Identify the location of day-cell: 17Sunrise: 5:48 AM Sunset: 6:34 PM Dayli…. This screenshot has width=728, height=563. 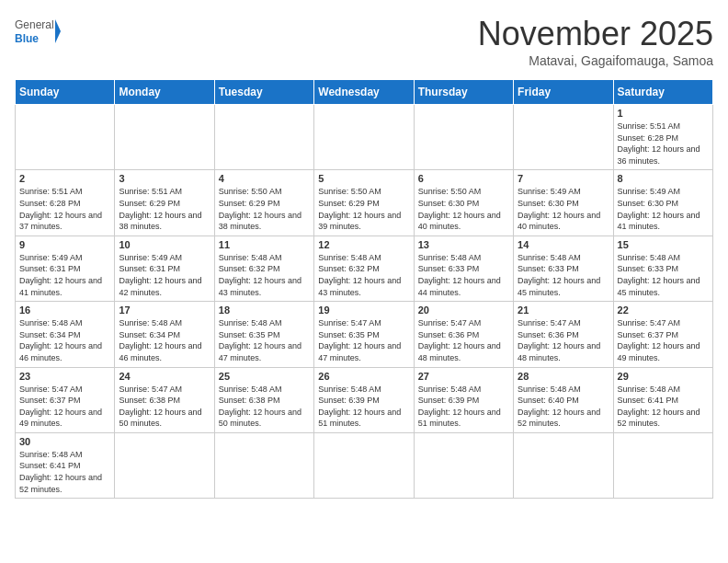
(165, 335).